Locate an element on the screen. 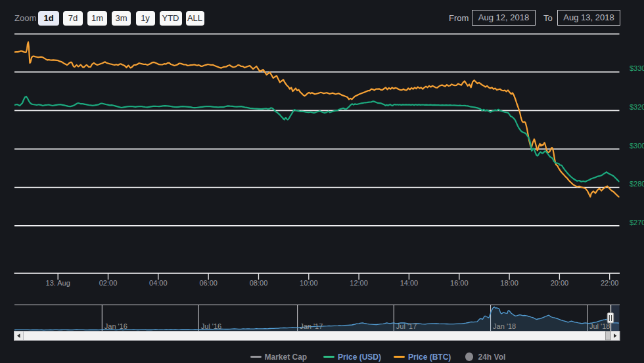  svg-text: Jul '18 is located at coordinates (599, 326).